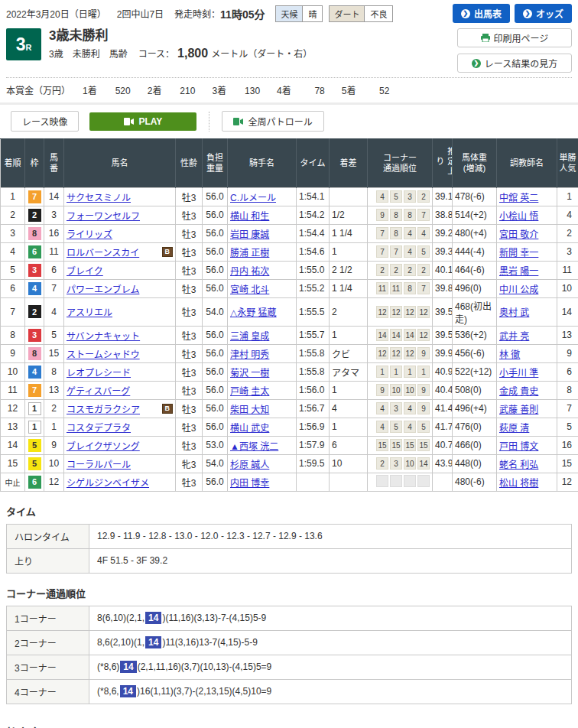 This screenshot has height=728, width=578. What do you see at coordinates (249, 373) in the screenshot?
I see `jockey-link: 菊沢 一樹` at bounding box center [249, 373].